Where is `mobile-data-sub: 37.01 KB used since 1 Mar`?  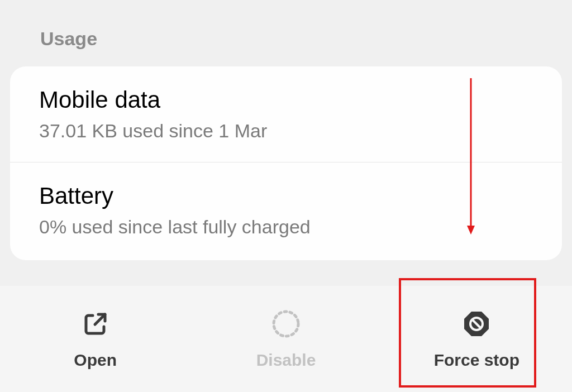 mobile-data-sub: 37.01 KB used since 1 Mar is located at coordinates (286, 131).